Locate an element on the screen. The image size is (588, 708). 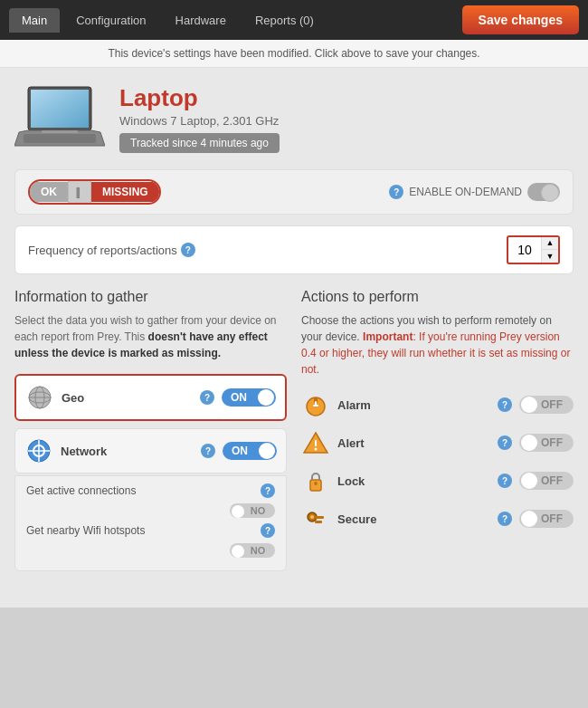
network-help-icon: ? is located at coordinates (208, 451).